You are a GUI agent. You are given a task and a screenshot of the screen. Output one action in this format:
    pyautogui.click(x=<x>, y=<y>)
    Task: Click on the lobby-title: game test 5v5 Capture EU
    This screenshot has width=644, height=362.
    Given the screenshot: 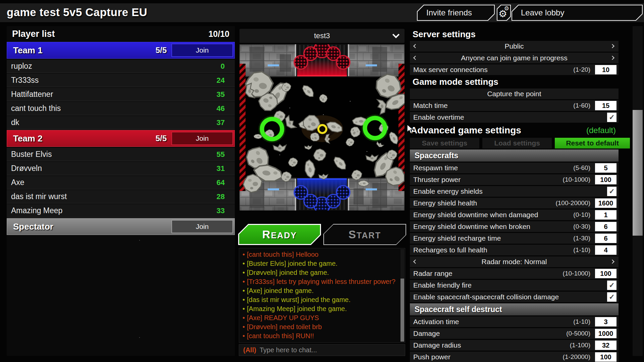 What is the action you would take?
    pyautogui.click(x=77, y=12)
    